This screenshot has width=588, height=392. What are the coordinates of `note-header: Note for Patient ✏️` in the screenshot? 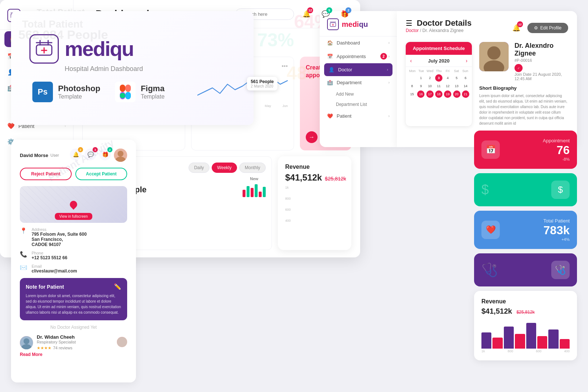 It's located at (74, 287).